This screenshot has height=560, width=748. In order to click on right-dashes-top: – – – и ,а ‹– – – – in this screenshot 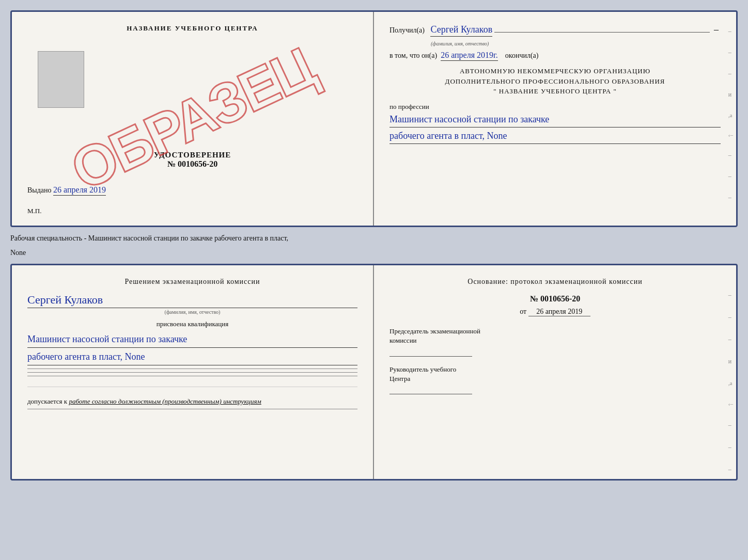, I will do `click(730, 115)`.